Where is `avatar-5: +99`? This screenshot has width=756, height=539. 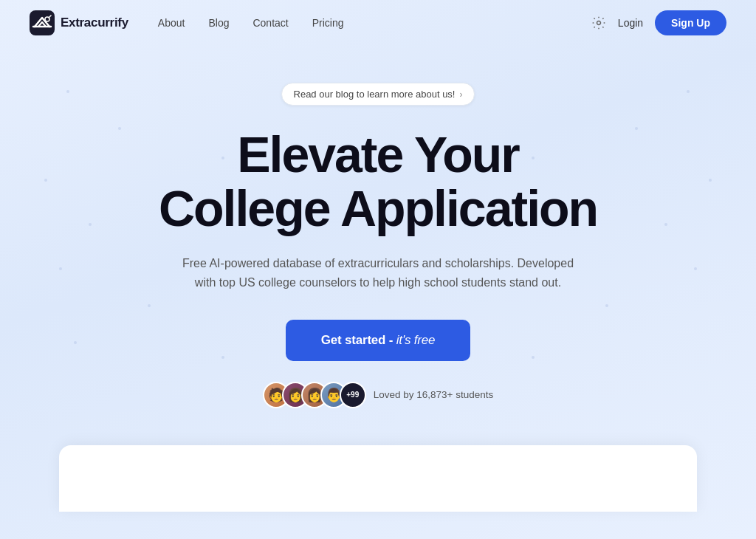 avatar-5: +99 is located at coordinates (353, 395).